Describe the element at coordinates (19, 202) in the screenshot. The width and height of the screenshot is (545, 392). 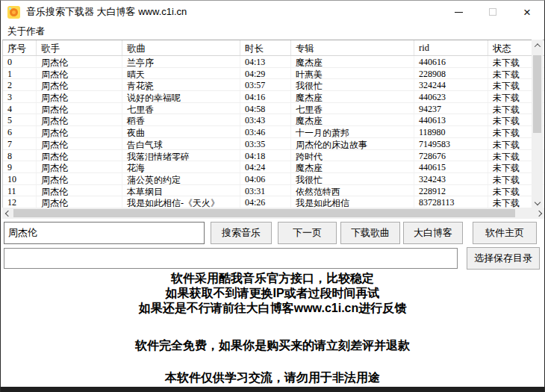
I see `cell-index: 12` at that location.